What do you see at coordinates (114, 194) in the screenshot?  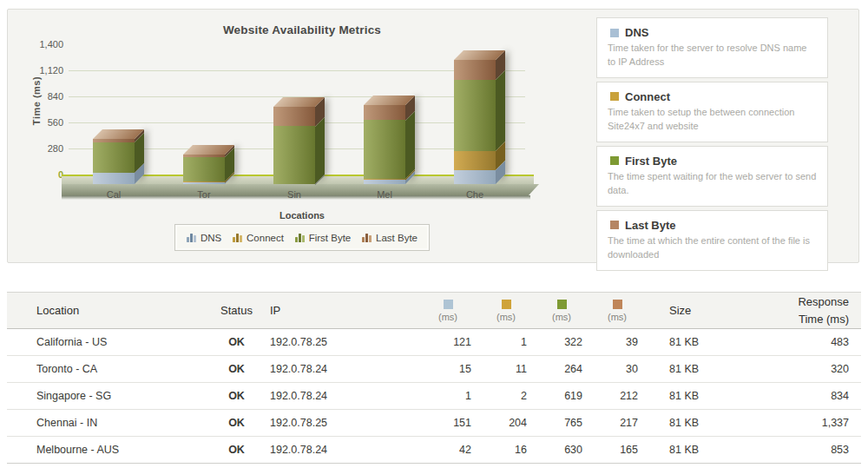 I see `x-category-label: Cal` at bounding box center [114, 194].